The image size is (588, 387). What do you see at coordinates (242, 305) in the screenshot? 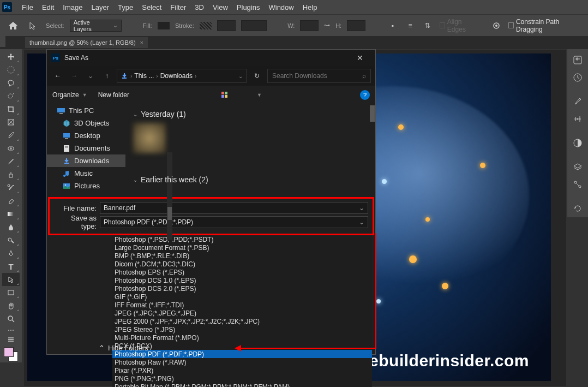
I see `file-type-option: IFF Format (*.IFF;*.TDI)` at bounding box center [242, 305].